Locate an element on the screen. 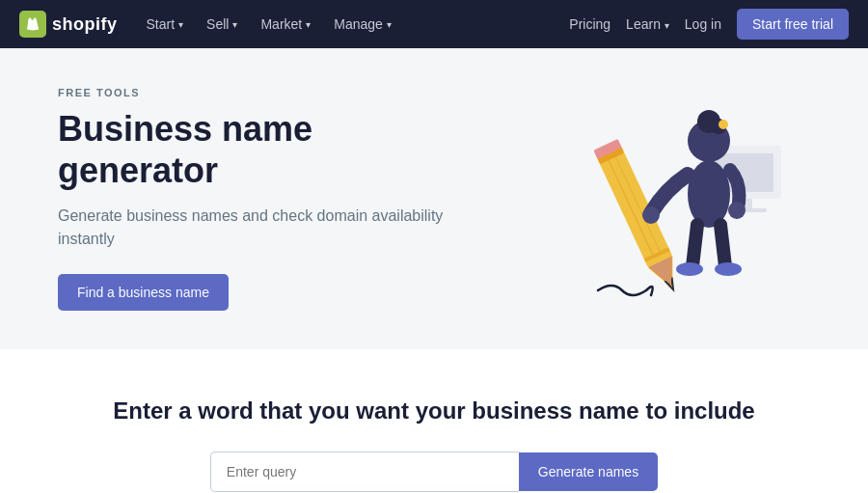  hero-illustration is located at coordinates (675, 199).